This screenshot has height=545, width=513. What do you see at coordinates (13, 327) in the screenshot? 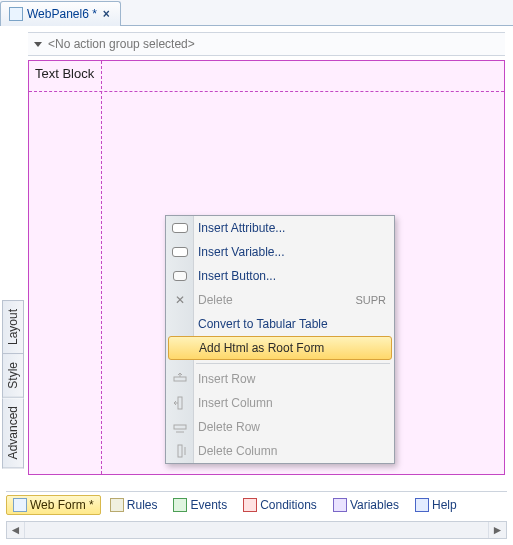
I see `tab-layout: Layout` at bounding box center [13, 327].